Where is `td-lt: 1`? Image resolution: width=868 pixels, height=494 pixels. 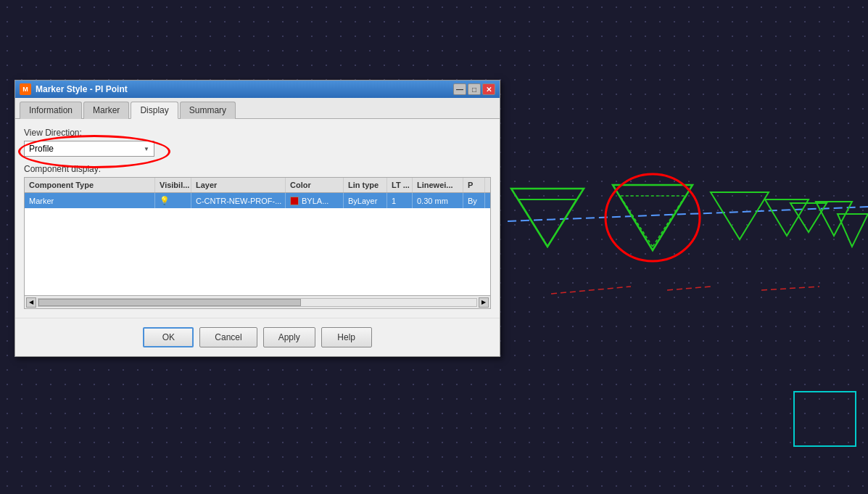
td-lt: 1 is located at coordinates (400, 200).